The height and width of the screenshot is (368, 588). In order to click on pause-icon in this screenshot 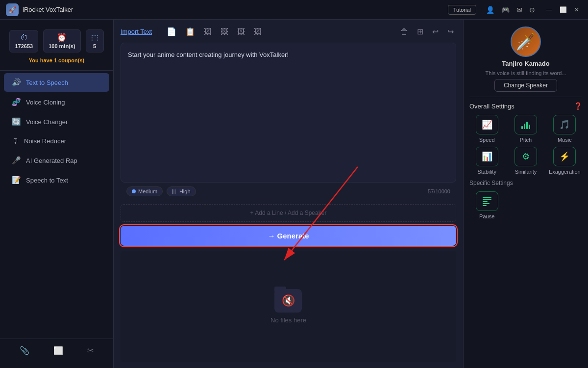, I will do `click(487, 201)`.